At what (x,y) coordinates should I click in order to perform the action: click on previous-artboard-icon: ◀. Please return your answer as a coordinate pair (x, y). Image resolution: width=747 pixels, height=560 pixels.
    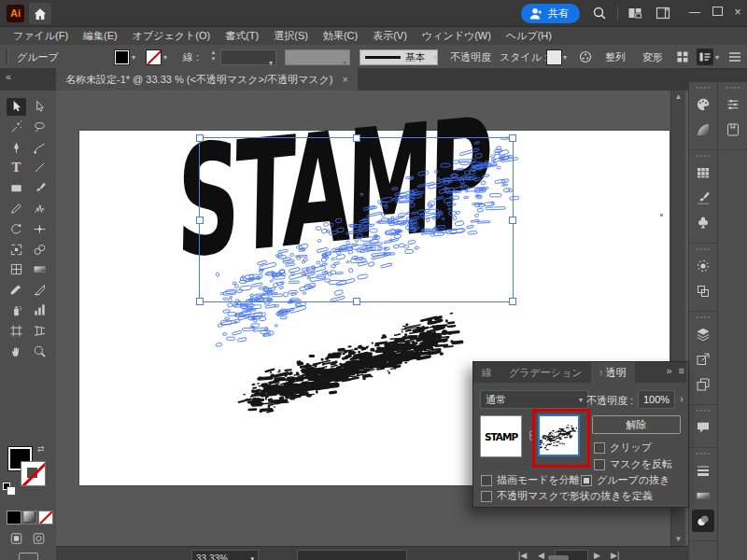
    Looking at the image, I should click on (542, 555).